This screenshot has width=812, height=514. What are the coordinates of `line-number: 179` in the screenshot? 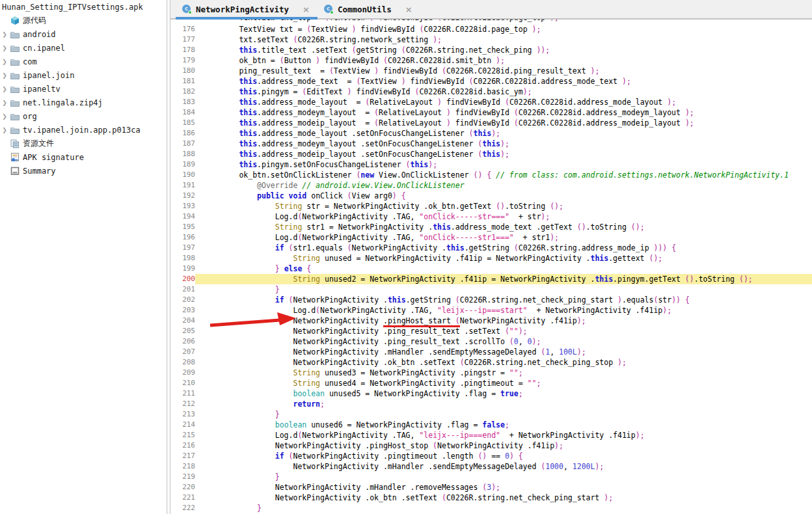 It's located at (183, 61).